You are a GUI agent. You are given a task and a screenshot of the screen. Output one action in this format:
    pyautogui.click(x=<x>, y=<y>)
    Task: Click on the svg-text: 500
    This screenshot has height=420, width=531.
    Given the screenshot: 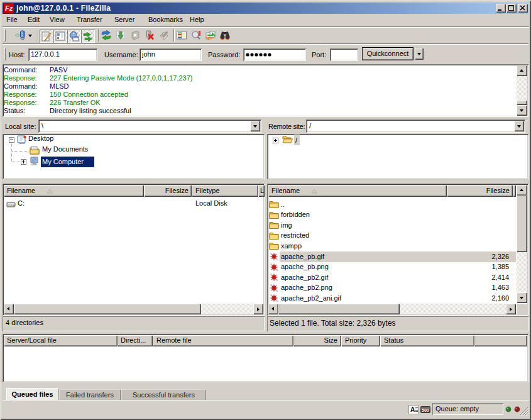 What is the action you would take?
    pyautogui.click(x=425, y=410)
    